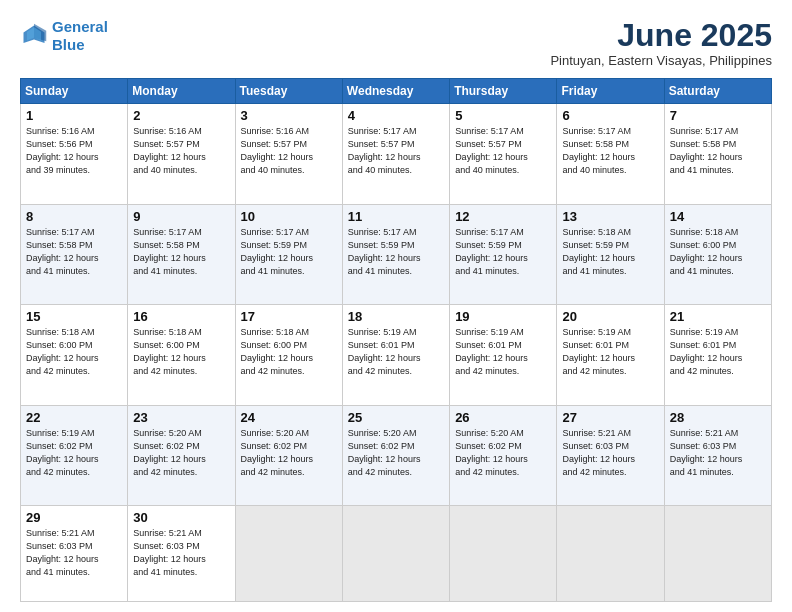 The height and width of the screenshot is (612, 792). What do you see at coordinates (610, 254) in the screenshot?
I see `calendar-day-cell: 13Sunrise: 5:18 AM Sunset: 5:59 PM Dayli…` at bounding box center [610, 254].